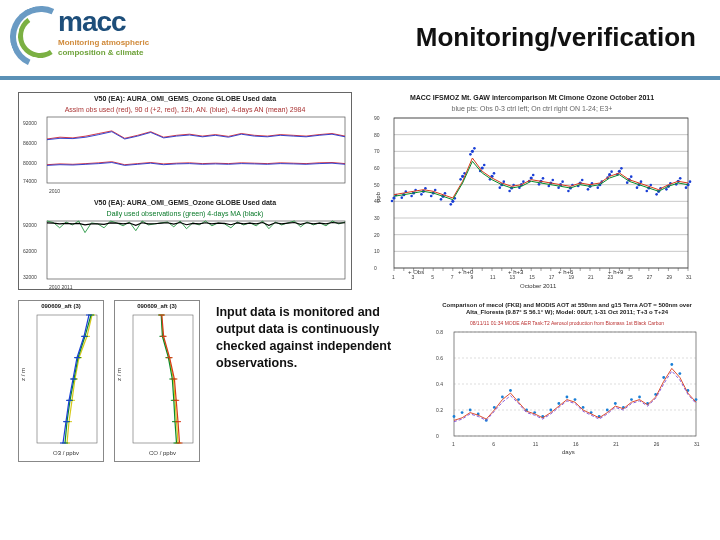 This screenshot has height=540, width=720. I want to click on chart-tr-title: MACC IFSMOZ Mt. GAW intercomparison Mt C…, so click(532, 98).